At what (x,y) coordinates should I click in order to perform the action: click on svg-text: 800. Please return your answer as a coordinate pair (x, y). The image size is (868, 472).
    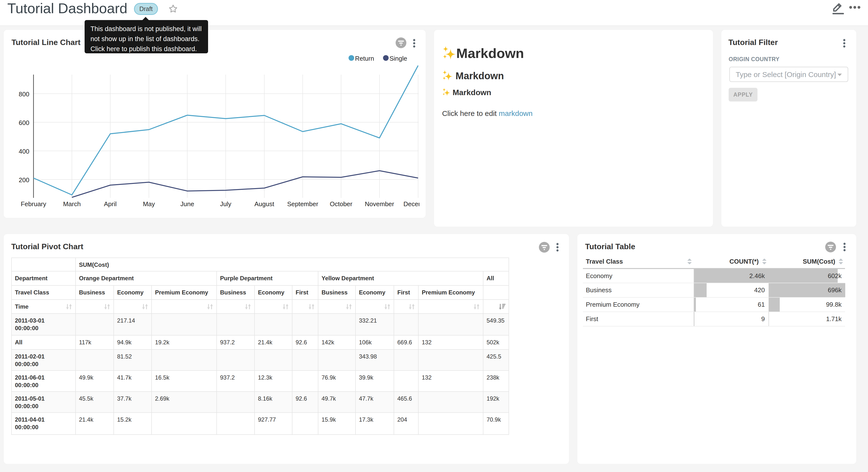
    Looking at the image, I should click on (24, 94).